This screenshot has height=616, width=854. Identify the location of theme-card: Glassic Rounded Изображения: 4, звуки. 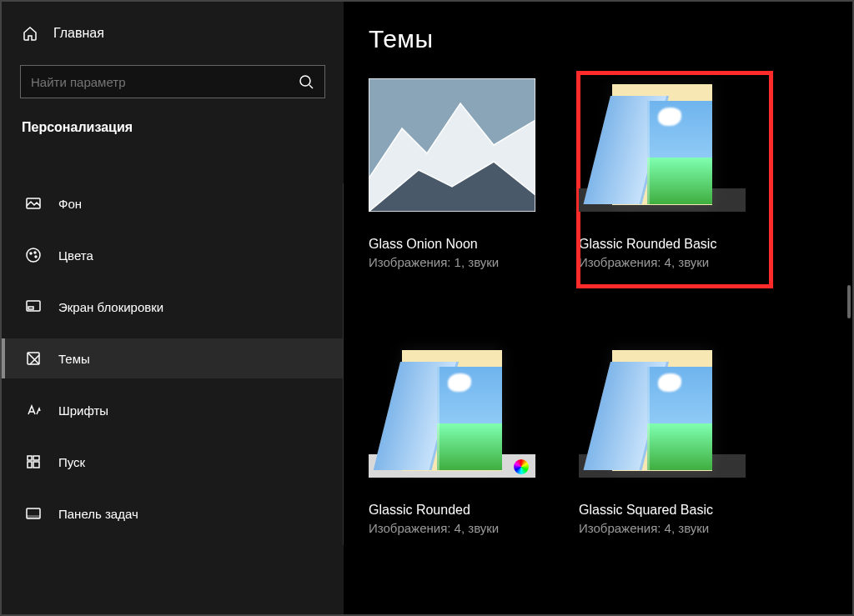
(465, 440).